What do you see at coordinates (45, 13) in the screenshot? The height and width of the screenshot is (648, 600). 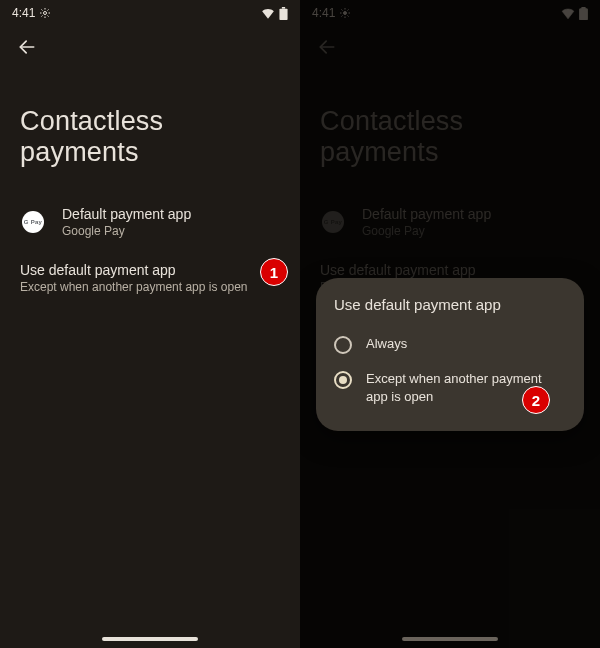 I see `notification-icon` at bounding box center [45, 13].